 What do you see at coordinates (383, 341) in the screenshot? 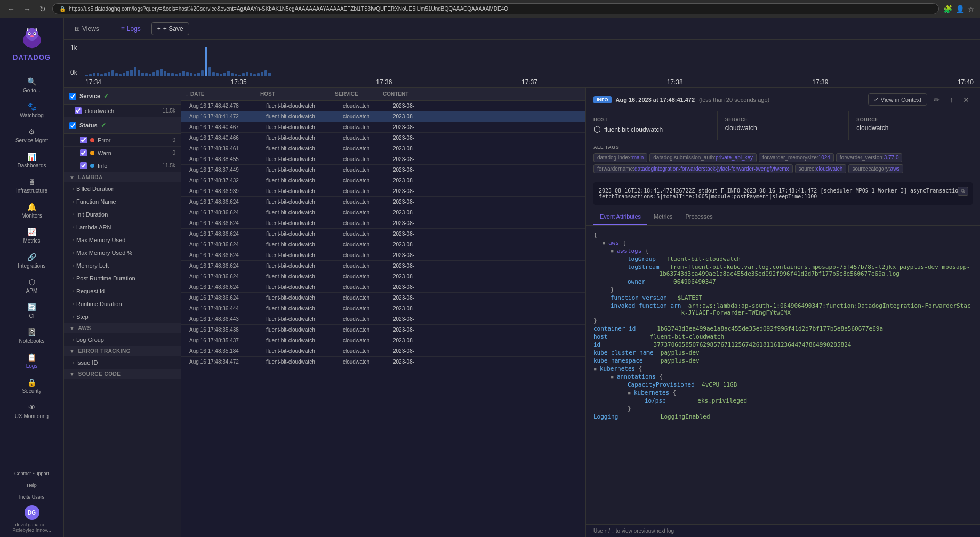
I see `table-row: Aug 16 17:48:35.437 fluent-bit-cloudwatc…` at bounding box center [383, 341].